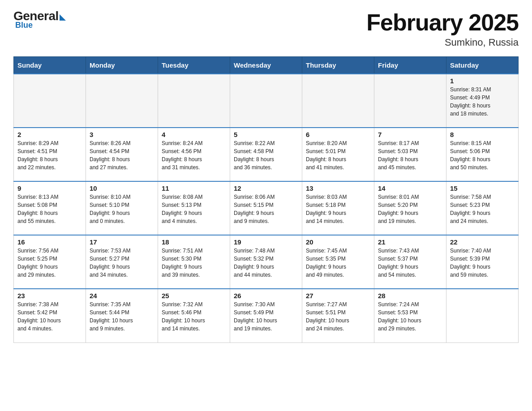 Image resolution: width=532 pixels, height=411 pixels. I want to click on calendar-header-row: SundayMondayTuesdayWednesdayThursdayFrid…, so click(266, 65).